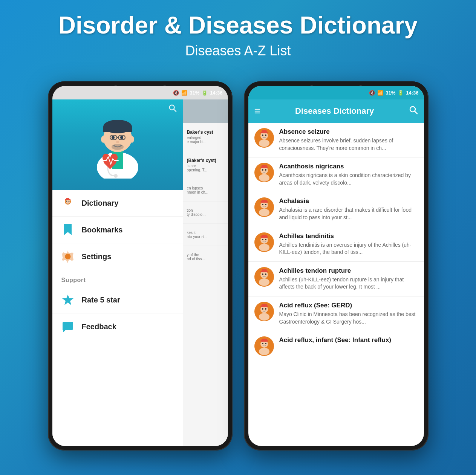 Image resolution: width=476 pixels, height=475 pixels. I want to click on menu-label-rate: Rate 5 star, so click(101, 300).